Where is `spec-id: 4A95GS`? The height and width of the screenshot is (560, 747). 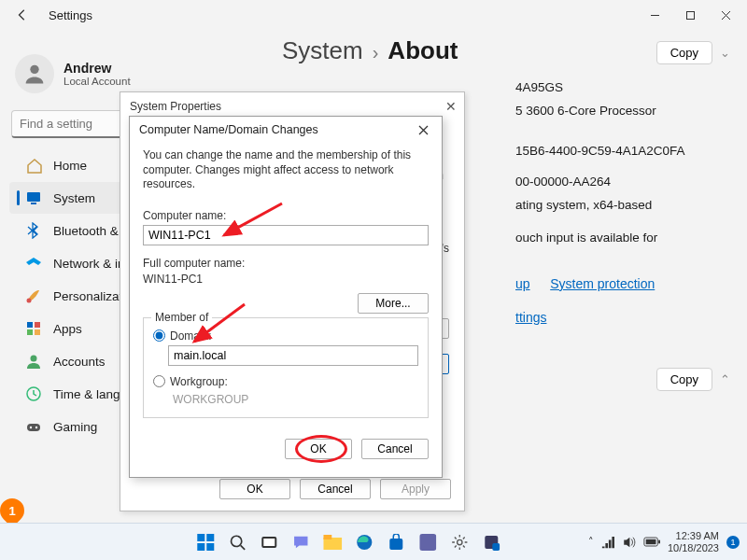 spec-id: 4A95GS is located at coordinates (540, 88).